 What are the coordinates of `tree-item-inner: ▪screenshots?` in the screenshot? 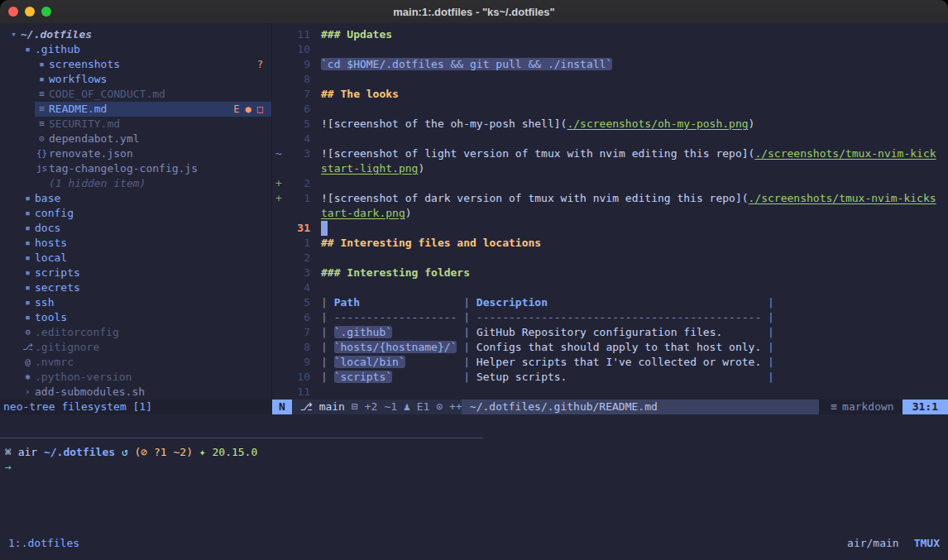 It's located at (153, 65).